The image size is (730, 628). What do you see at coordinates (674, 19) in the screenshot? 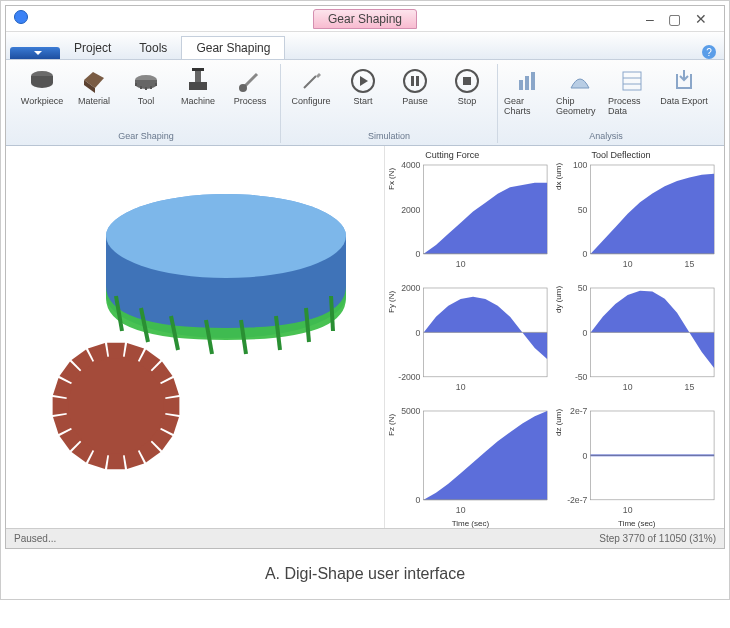
I see `maximize-button: ▢` at bounding box center [674, 19].